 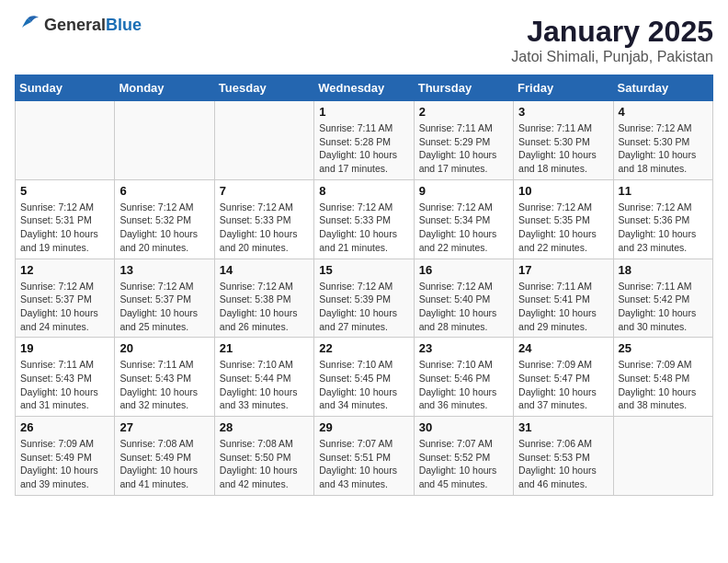 I want to click on calendar-cell: 24Sunrise: 7:09 AM Sunset: 5:47 PM Dayli…, so click(x=563, y=377).